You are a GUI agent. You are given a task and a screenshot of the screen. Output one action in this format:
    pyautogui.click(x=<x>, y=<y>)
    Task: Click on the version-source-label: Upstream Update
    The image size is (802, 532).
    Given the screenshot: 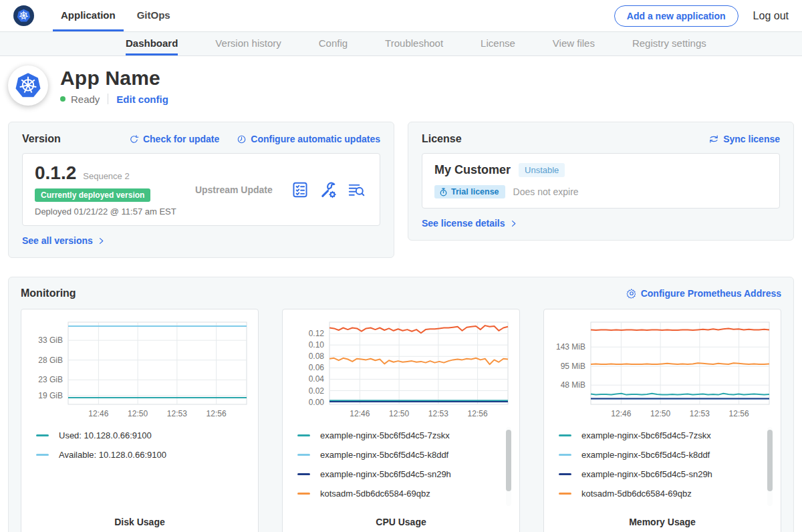 What is the action you would take?
    pyautogui.click(x=234, y=190)
    